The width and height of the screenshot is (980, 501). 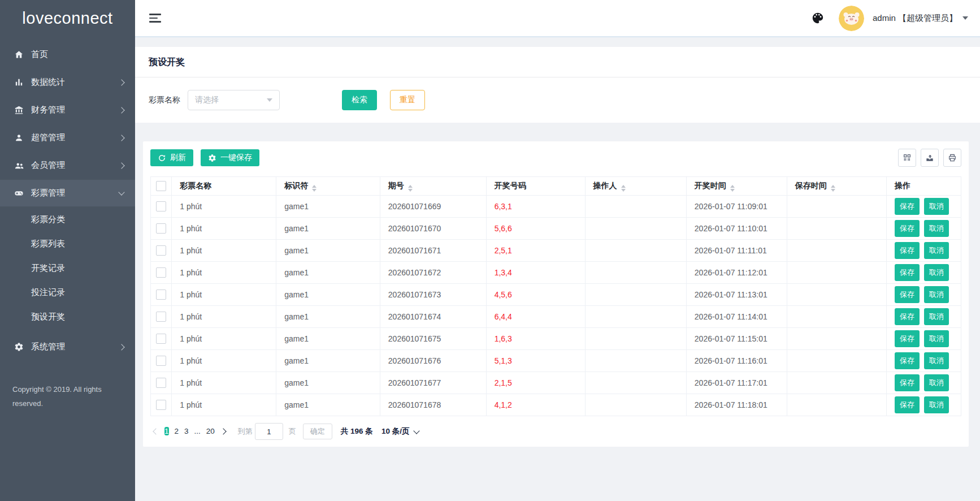 I want to click on reset-button: 重置, so click(x=407, y=100).